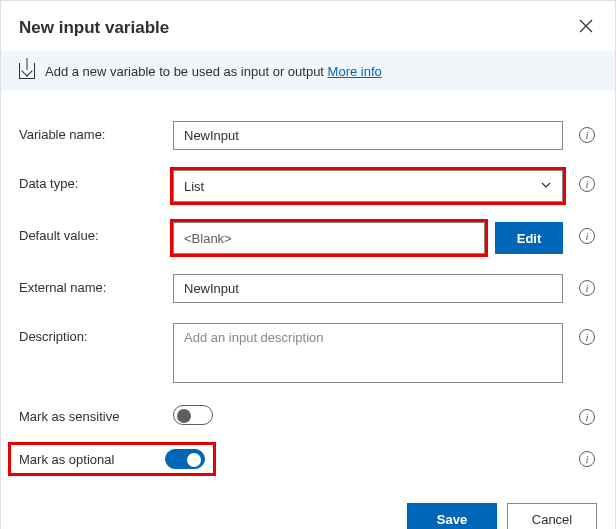  Describe the element at coordinates (308, 186) in the screenshot. I see `row-data-type: Data type: List i` at that location.